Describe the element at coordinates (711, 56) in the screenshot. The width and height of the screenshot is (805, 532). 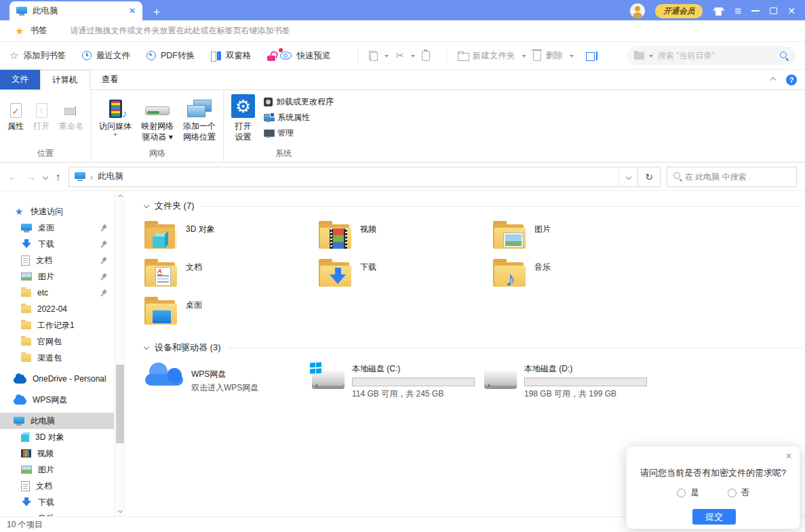
I see `toolbar-search` at that location.